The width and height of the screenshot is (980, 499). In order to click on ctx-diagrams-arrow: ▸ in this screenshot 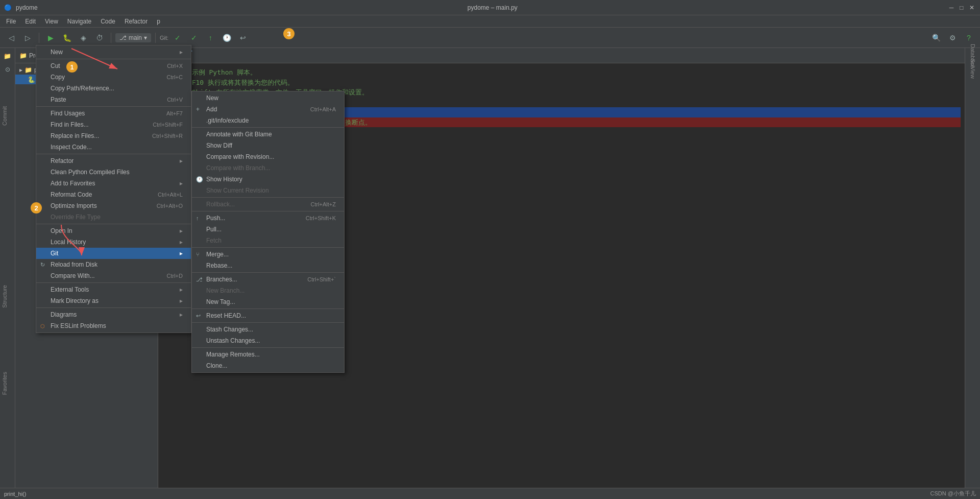, I will do `click(181, 315)`.